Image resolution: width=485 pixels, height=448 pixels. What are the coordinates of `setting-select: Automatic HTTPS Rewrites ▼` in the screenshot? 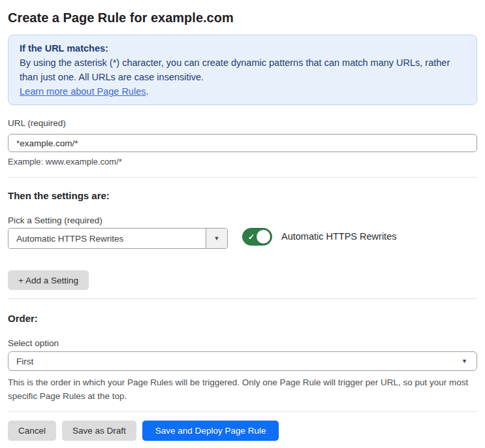 It's located at (117, 238).